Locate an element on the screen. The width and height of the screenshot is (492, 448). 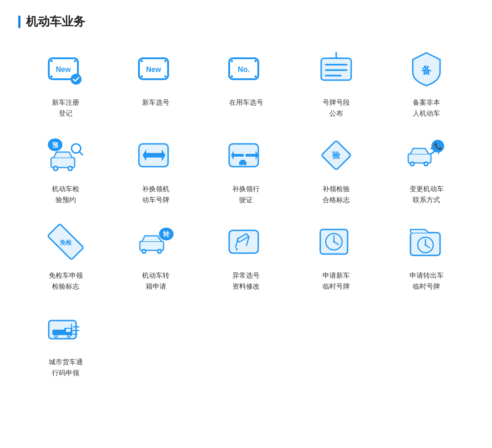
icon-plate-range is located at coordinates (336, 69).